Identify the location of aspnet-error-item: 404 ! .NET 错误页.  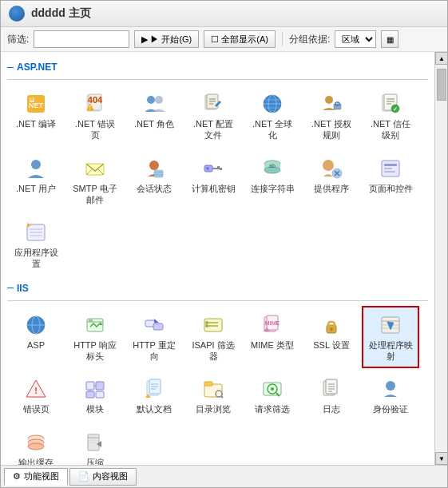
(95, 117).